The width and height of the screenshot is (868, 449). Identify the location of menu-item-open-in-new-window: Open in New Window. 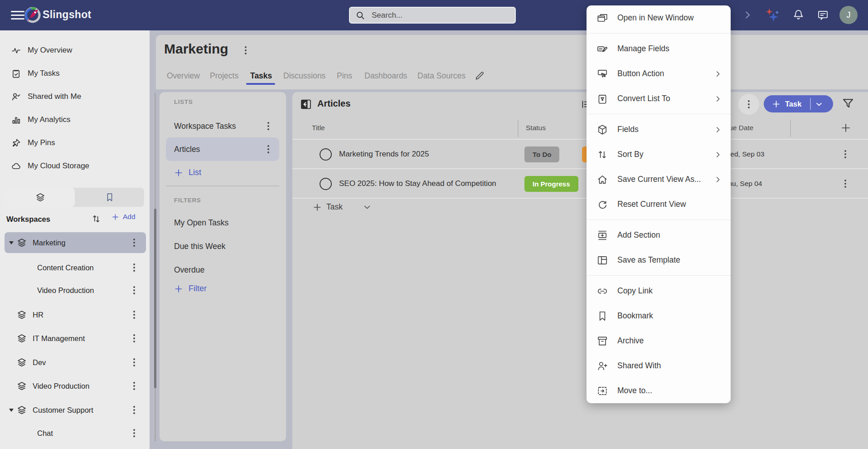
(659, 18).